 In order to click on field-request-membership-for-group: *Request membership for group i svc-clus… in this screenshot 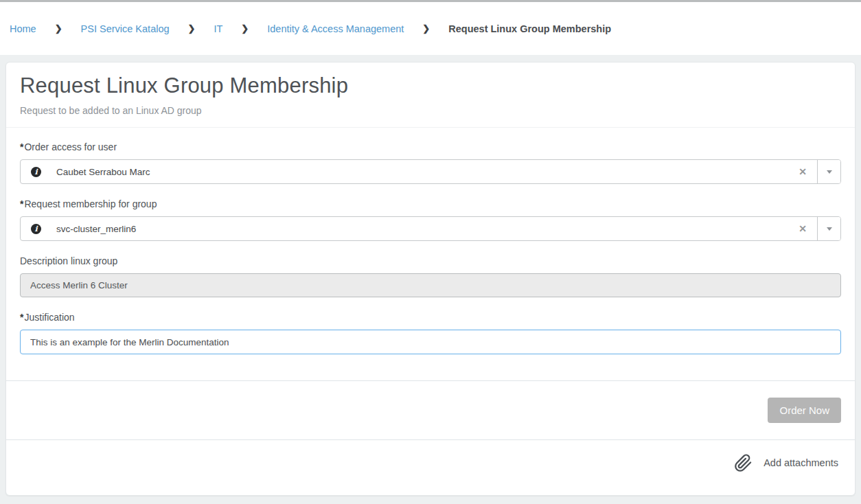, I will do `click(430, 220)`.